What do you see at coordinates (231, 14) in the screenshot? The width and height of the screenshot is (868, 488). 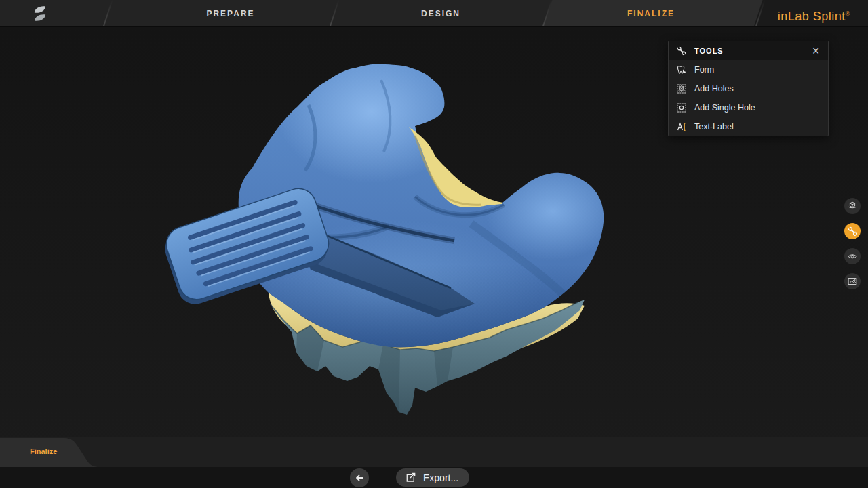 I see `nav-step-prepare: PREPARE` at bounding box center [231, 14].